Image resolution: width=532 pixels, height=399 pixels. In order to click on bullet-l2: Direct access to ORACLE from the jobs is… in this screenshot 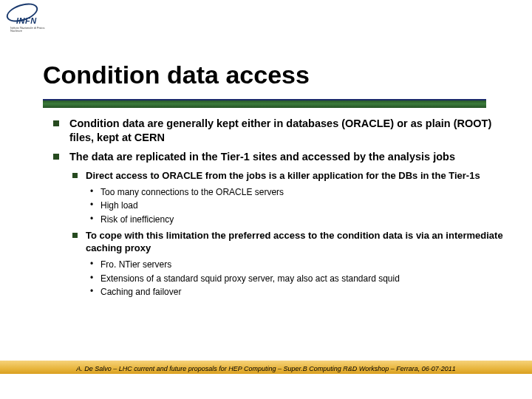, I will do `click(290, 198)`.